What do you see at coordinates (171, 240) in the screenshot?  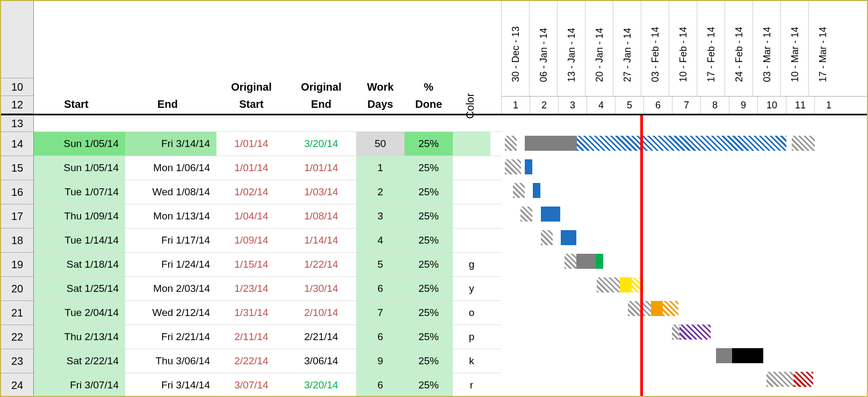 I see `cell-end: Fri 1/17/14` at bounding box center [171, 240].